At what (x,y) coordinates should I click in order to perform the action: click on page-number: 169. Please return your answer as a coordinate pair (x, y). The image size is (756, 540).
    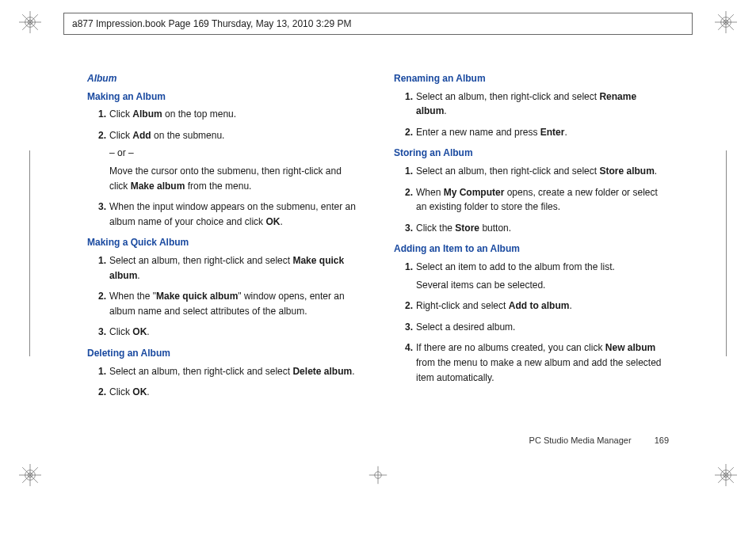
    Looking at the image, I should click on (662, 440).